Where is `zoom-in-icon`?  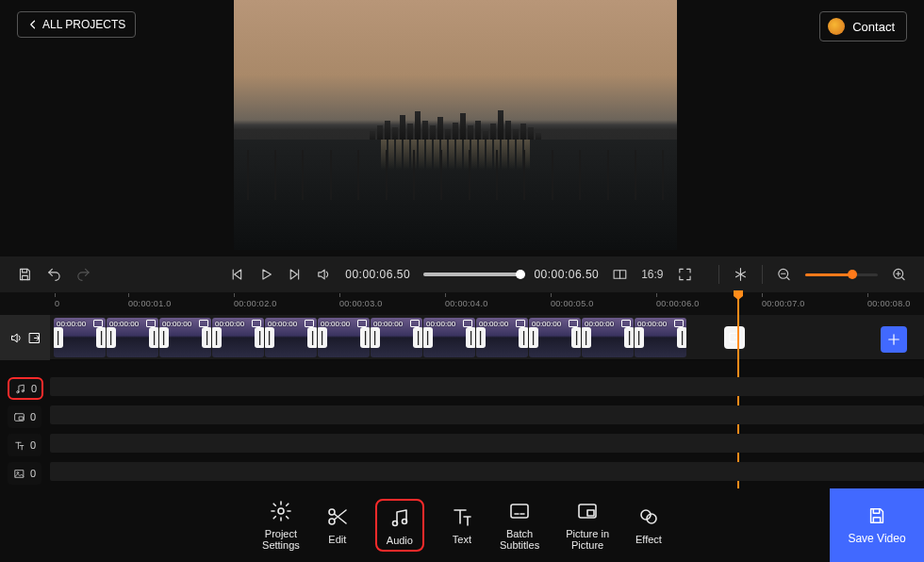
zoom-in-icon is located at coordinates (899, 274).